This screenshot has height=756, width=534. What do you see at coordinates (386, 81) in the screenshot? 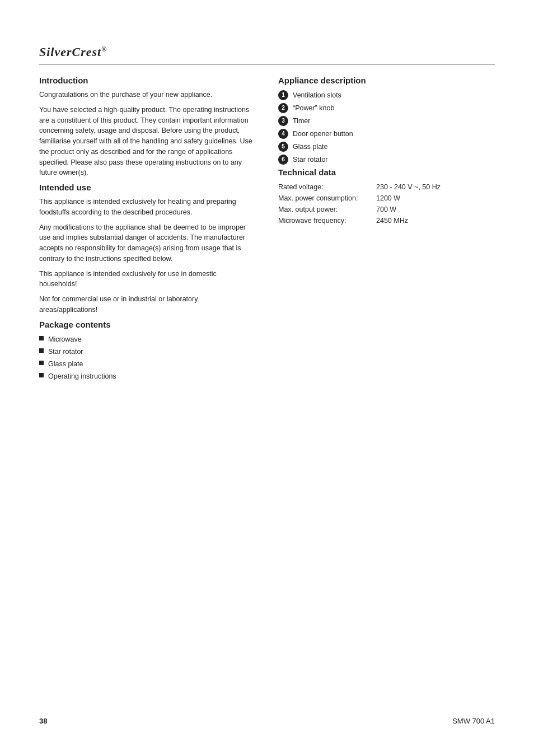
I see `appliance-description-heading: Appliance description` at bounding box center [386, 81].